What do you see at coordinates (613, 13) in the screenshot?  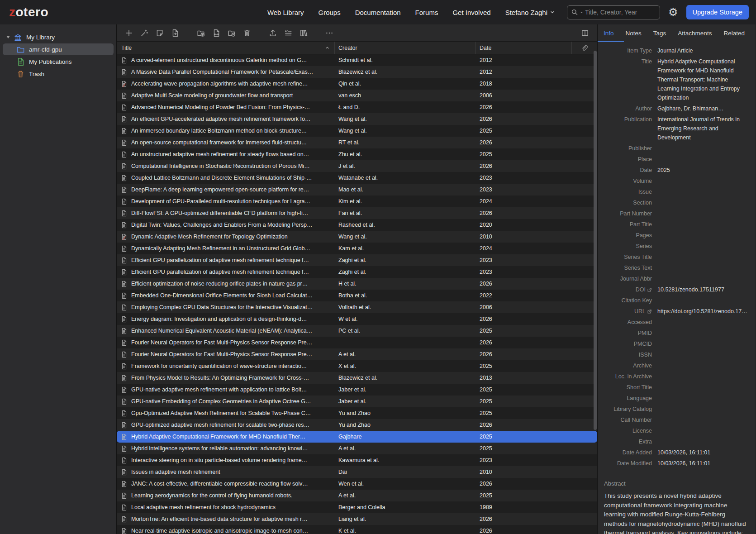 I see `search-box` at bounding box center [613, 13].